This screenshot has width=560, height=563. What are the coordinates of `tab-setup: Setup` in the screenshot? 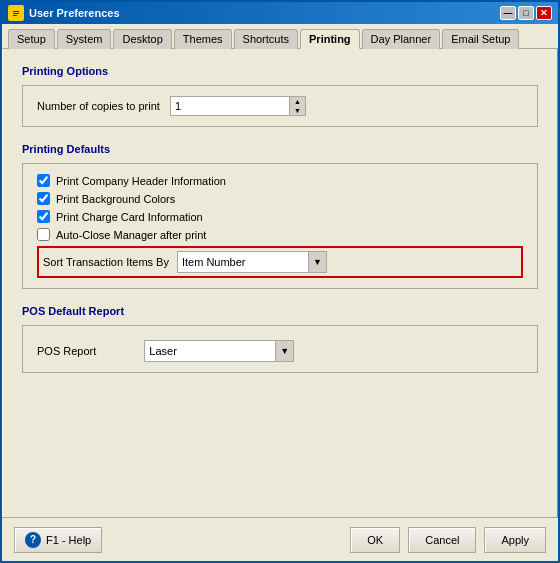 It's located at (32, 39).